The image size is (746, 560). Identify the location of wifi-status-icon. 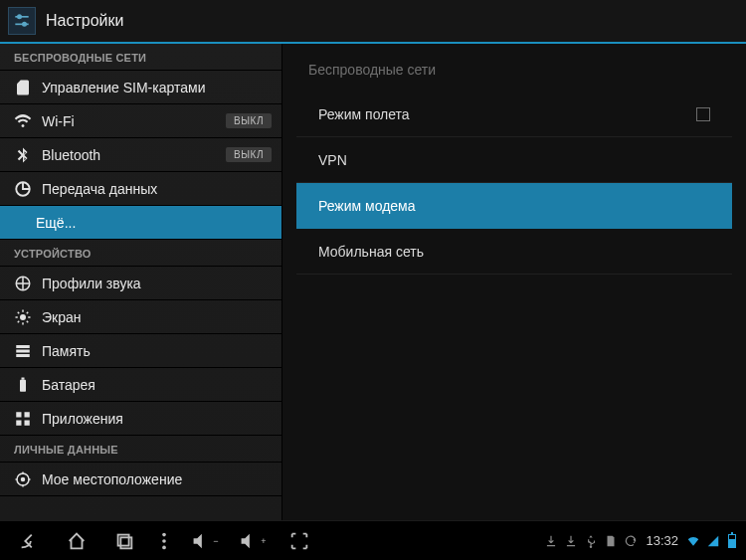
(693, 541).